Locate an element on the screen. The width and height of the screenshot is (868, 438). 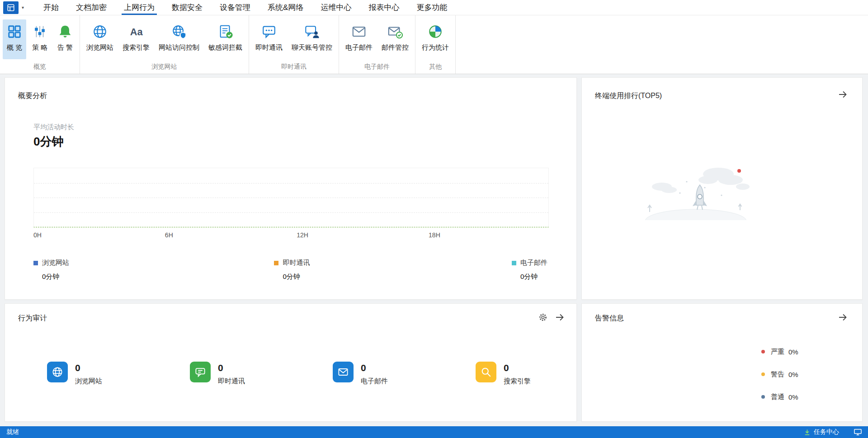
globe-shield-icon is located at coordinates (179, 32).